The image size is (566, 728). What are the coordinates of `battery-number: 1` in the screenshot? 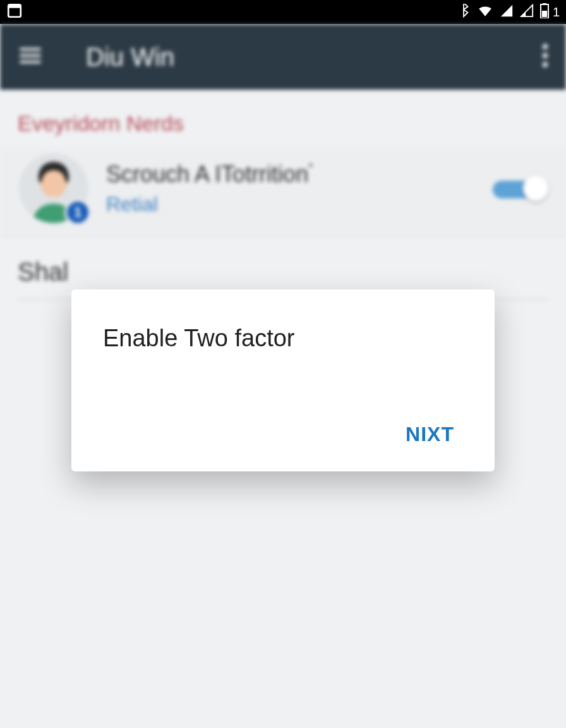 It's located at (556, 13).